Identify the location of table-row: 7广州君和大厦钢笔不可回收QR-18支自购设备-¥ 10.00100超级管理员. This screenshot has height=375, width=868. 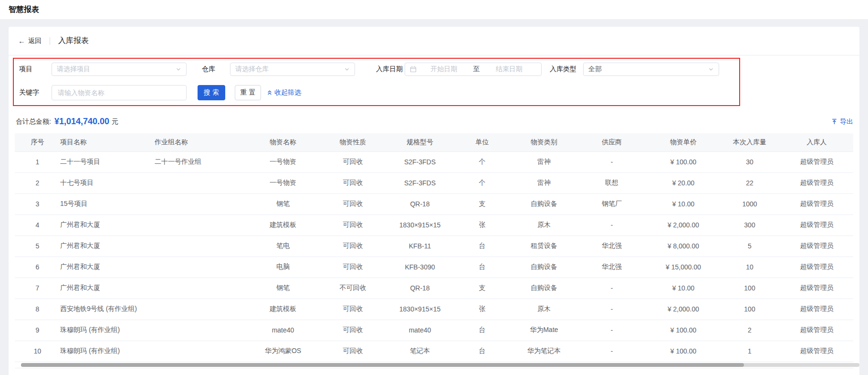
(434, 288).